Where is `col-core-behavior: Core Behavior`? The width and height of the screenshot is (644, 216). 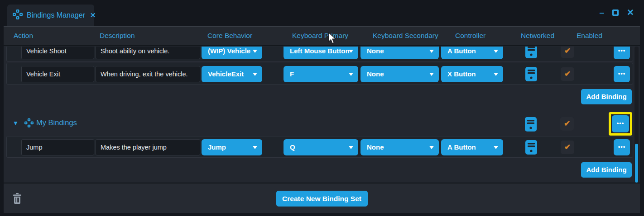 col-core-behavior: Core Behavior is located at coordinates (230, 36).